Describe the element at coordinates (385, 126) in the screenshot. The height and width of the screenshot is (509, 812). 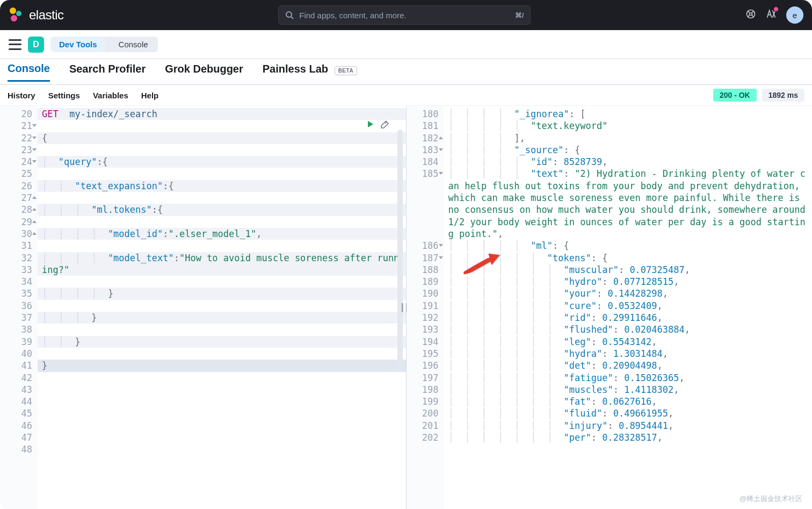
I see `request-options-icon` at that location.